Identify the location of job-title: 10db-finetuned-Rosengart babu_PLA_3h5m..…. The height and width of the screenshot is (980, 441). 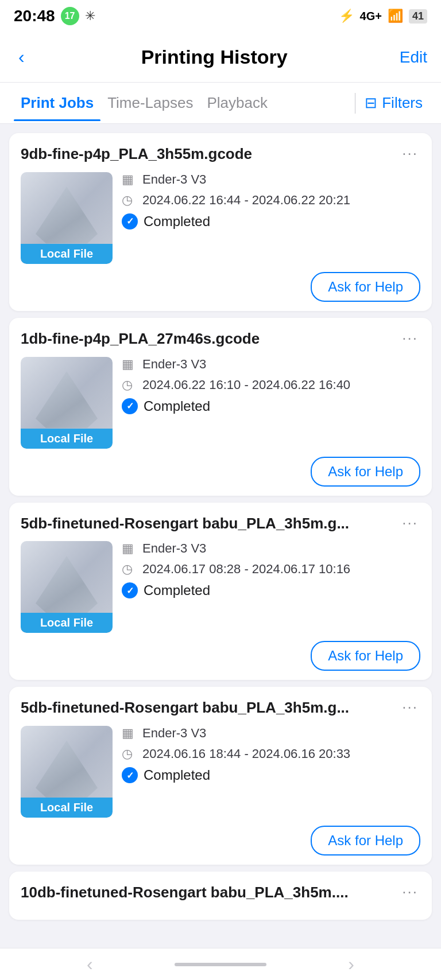
(207, 893).